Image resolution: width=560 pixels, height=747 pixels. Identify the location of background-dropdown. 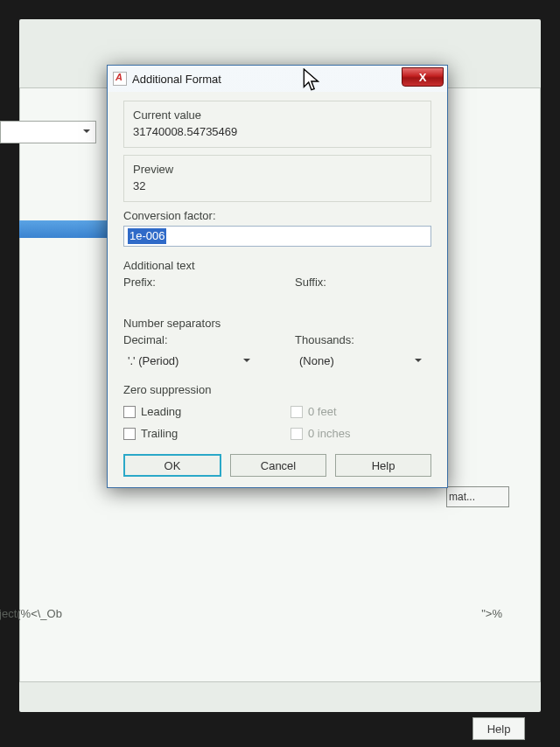
(48, 132).